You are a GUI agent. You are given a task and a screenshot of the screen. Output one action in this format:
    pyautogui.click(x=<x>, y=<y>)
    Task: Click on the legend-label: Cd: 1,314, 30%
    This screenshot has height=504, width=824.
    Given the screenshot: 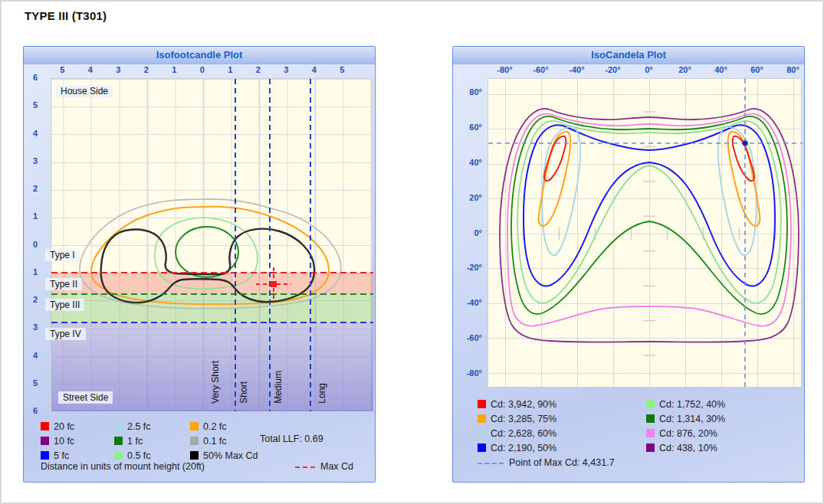 What is the action you would take?
    pyautogui.click(x=692, y=419)
    